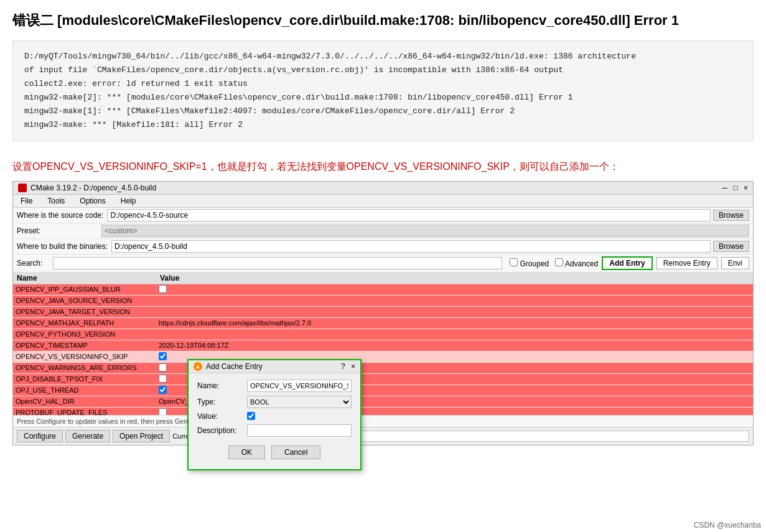 This screenshot has width=766, height=532. What do you see at coordinates (383, 84) in the screenshot?
I see `error-line-3: collect2.exe: error: ld returned 1 exit …` at bounding box center [383, 84].